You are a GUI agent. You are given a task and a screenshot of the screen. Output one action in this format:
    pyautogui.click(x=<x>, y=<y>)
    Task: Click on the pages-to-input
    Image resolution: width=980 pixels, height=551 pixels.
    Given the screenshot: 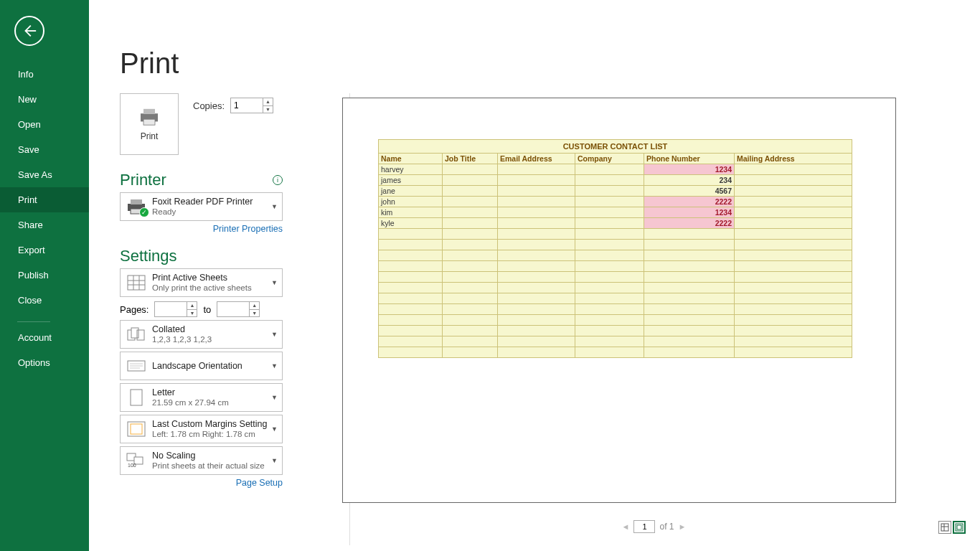 What is the action you would take?
    pyautogui.click(x=232, y=309)
    